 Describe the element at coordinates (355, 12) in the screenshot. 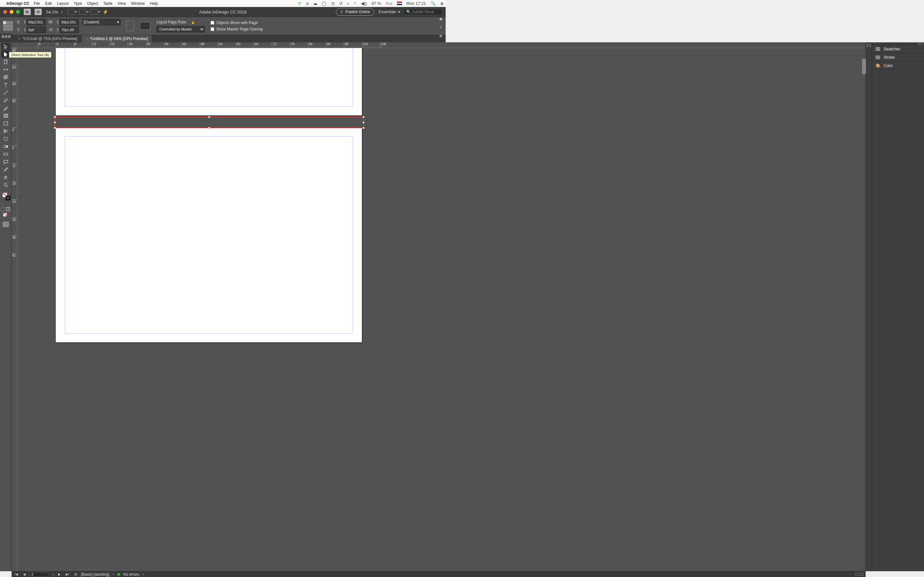

I see `publish-online-button: ⇪ Publish Online` at that location.